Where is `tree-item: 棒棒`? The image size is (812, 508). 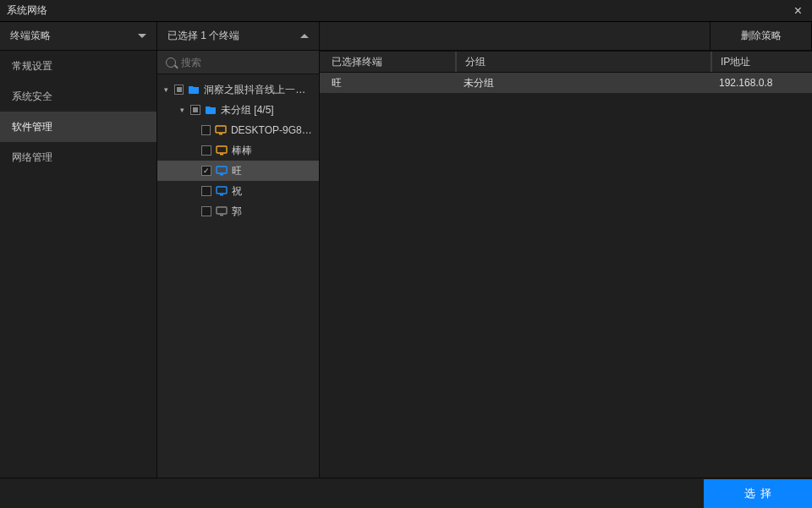 tree-item: 棒棒 is located at coordinates (239, 150).